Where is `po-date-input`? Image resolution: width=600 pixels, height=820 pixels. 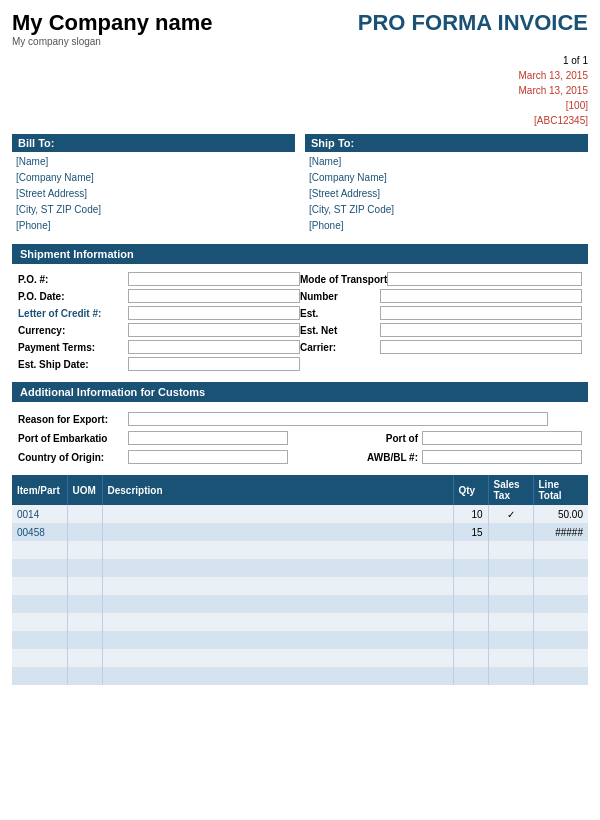
po-date-input is located at coordinates (214, 296).